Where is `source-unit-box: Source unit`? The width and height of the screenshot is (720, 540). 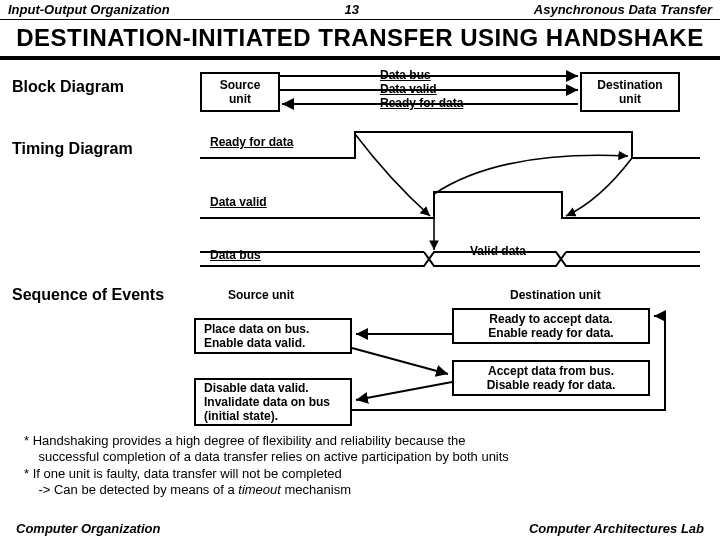 source-unit-box: Source unit is located at coordinates (240, 92).